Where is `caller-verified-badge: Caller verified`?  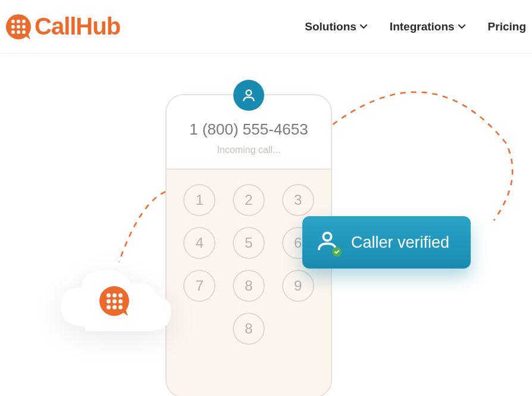 caller-verified-badge: Caller verified is located at coordinates (387, 242).